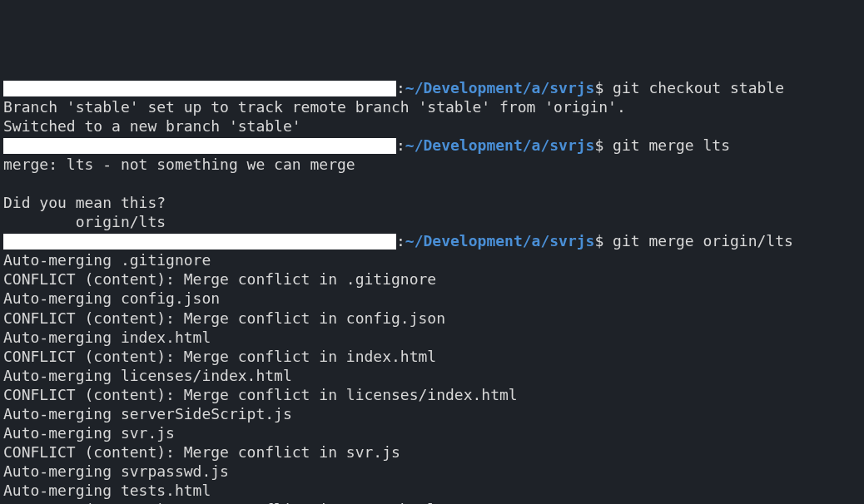 The width and height of the screenshot is (864, 504). I want to click on output-line: Did you mean this?, so click(432, 203).